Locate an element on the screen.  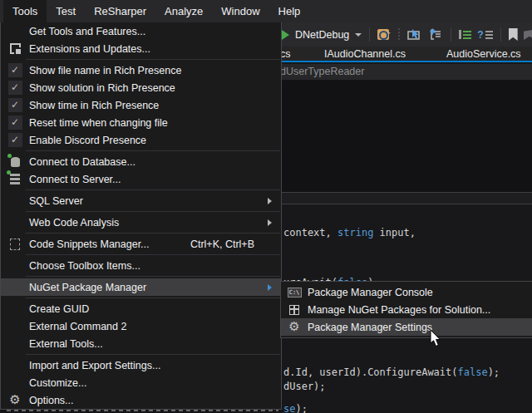
menu-item-reset-time: ✓ Reset time when changing file is located at coordinates (141, 123).